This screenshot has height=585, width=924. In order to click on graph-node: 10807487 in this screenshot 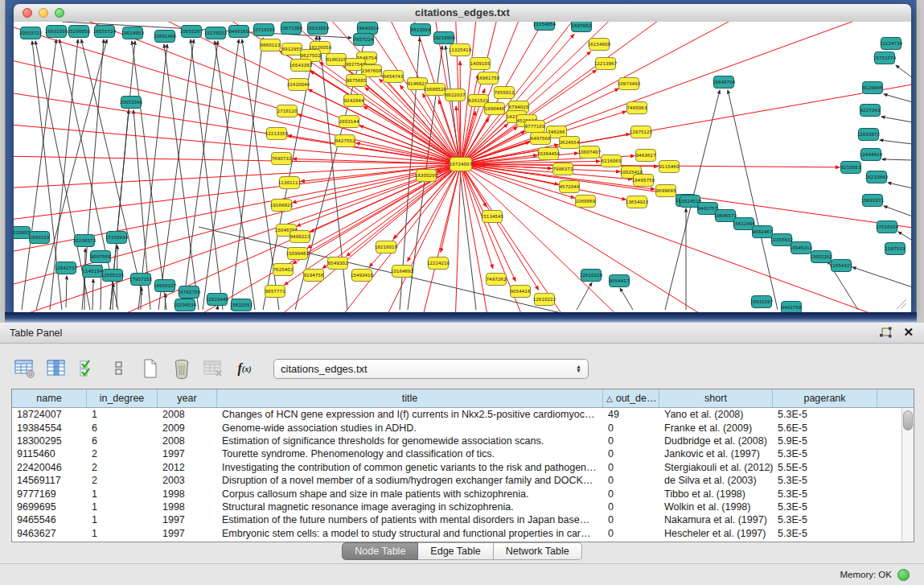, I will do `click(590, 153)`.